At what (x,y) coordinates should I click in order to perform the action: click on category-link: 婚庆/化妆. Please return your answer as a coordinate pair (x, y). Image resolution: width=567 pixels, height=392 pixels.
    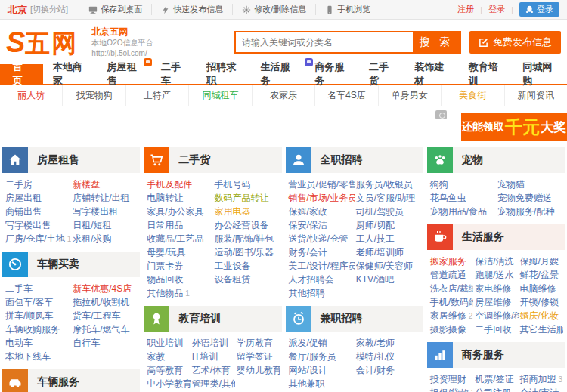
    Looking at the image, I should click on (541, 316).